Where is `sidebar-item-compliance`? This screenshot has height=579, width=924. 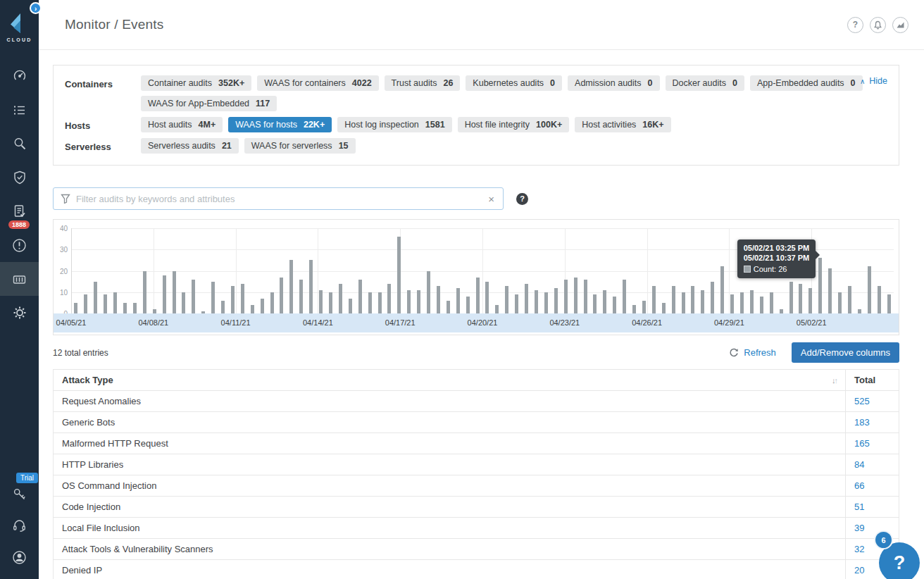 sidebar-item-compliance is located at coordinates (20, 178).